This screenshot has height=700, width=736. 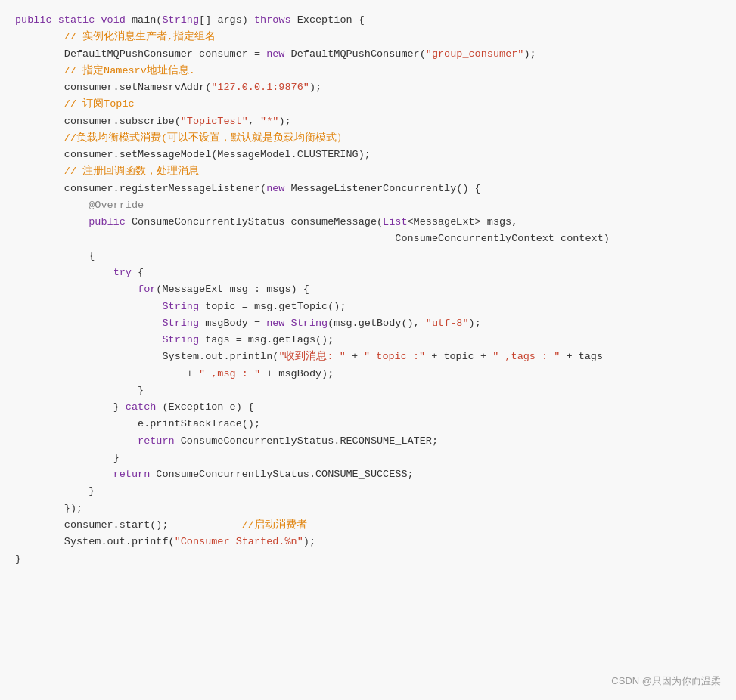 What do you see at coordinates (666, 682) in the screenshot?
I see `watermark: CSDN @只因为你而温柔` at bounding box center [666, 682].